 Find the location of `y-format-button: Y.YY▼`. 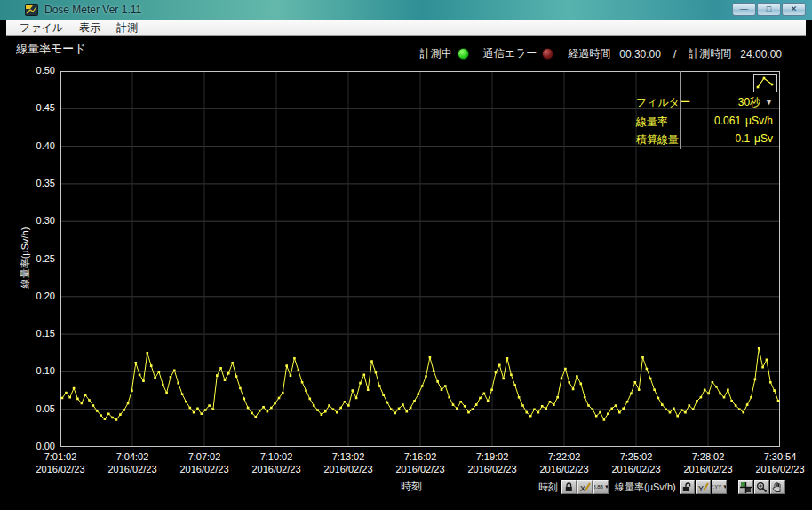

y-format-button: Y.YY▼ is located at coordinates (720, 487).